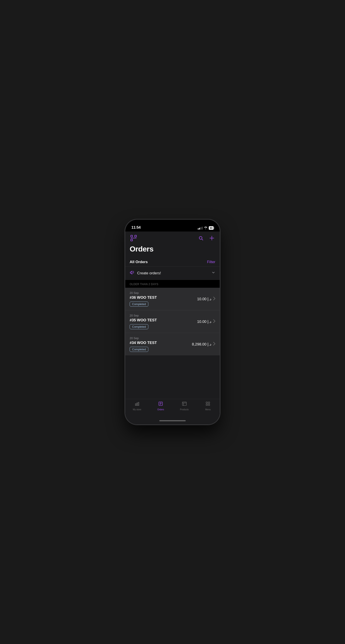  What do you see at coordinates (134, 238) in the screenshot?
I see `scan-icon-wrap` at bounding box center [134, 238].